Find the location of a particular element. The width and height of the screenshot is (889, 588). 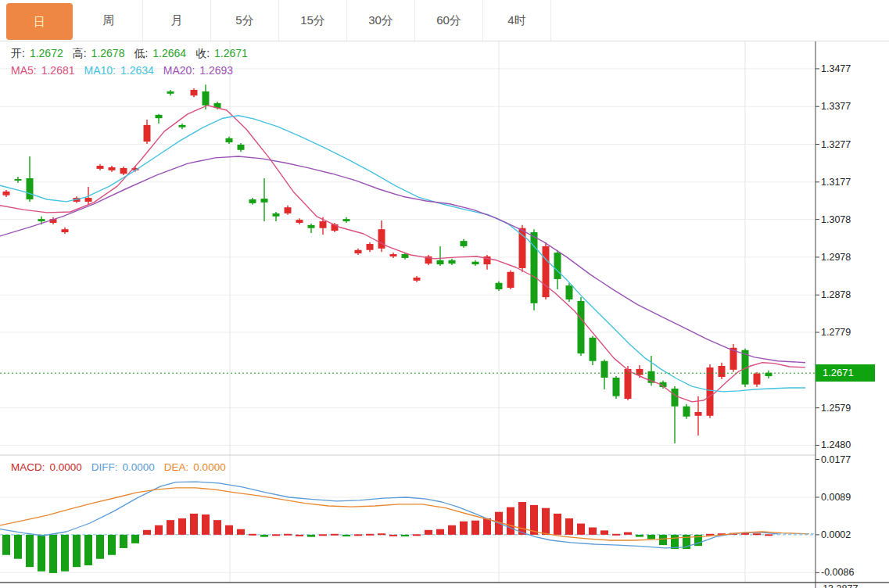

legend-value: 0.0000 is located at coordinates (66, 468).